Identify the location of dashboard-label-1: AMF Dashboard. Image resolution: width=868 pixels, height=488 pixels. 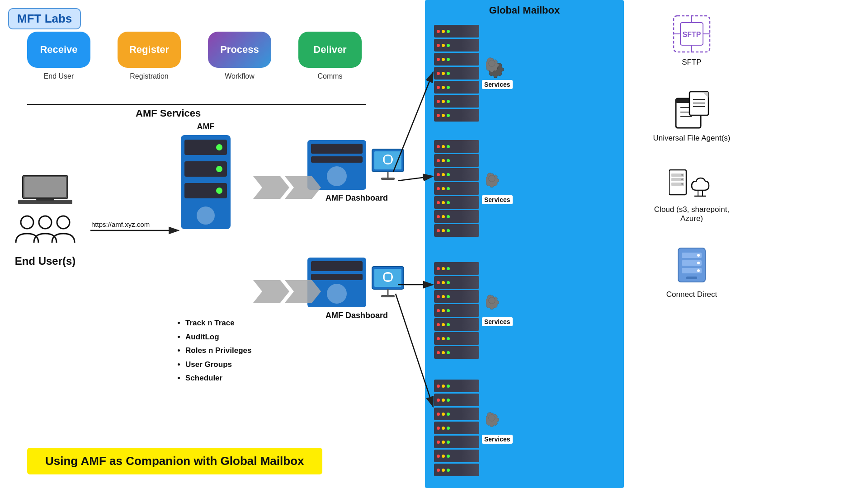
(357, 198).